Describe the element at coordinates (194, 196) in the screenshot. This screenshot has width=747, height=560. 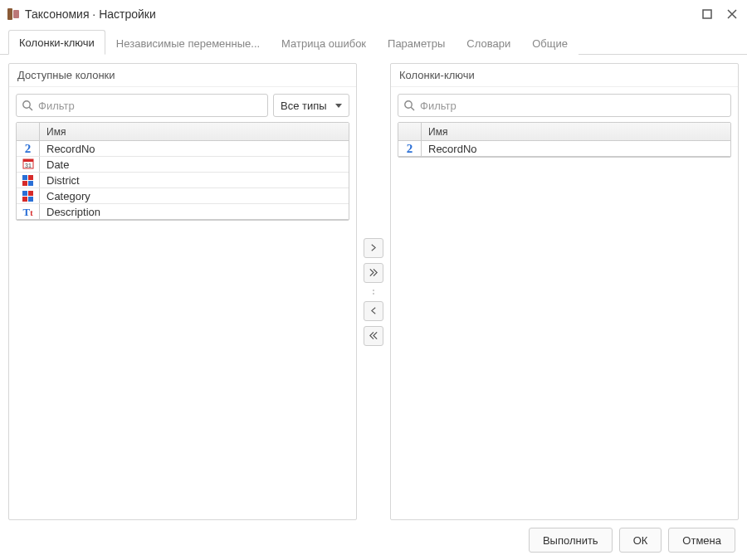
I see `column-name-cell: Category` at that location.